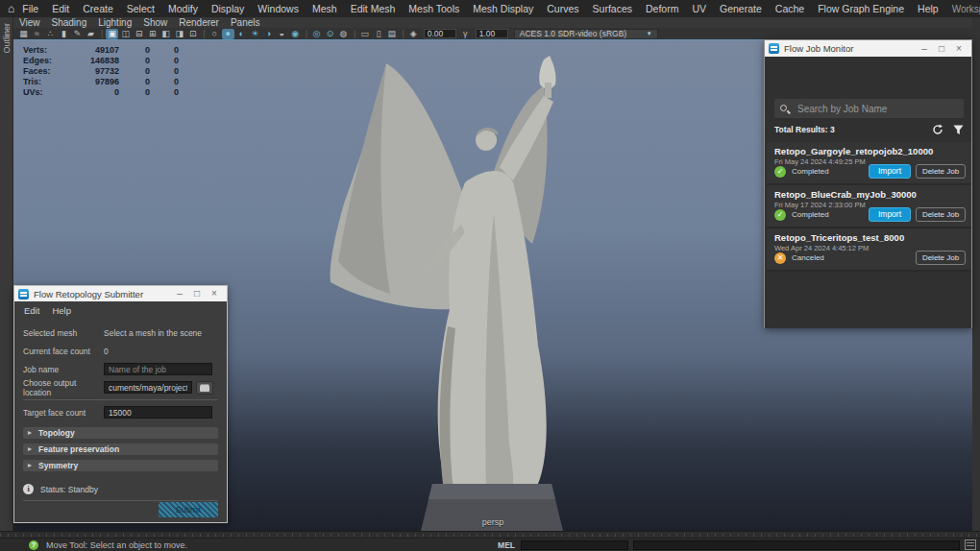 This screenshot has width=980, height=551. What do you see at coordinates (188, 510) in the screenshot?
I see `submit-button: Submit` at bounding box center [188, 510].